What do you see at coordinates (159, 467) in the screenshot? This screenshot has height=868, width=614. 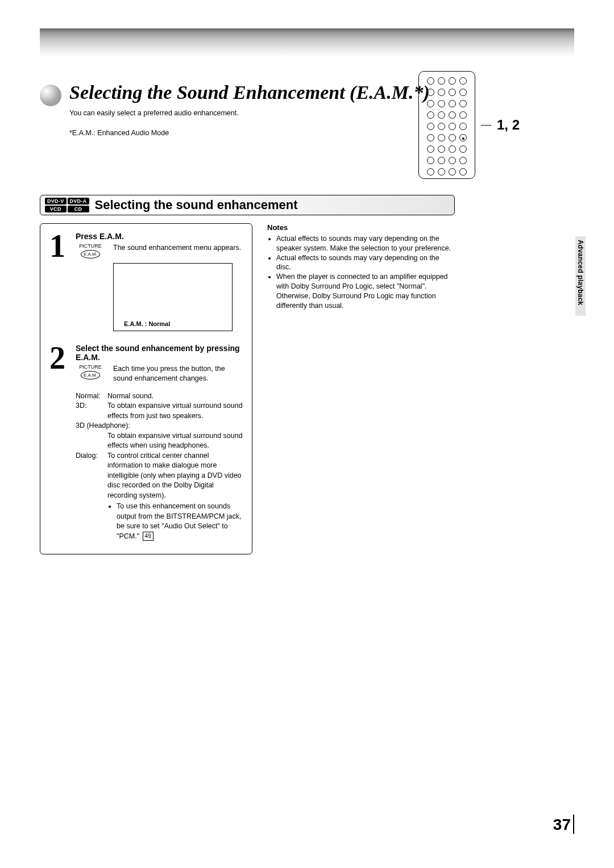 I see `mode-definitions: Normal: Normal sound. 3D: To obtain expa…` at bounding box center [159, 467].